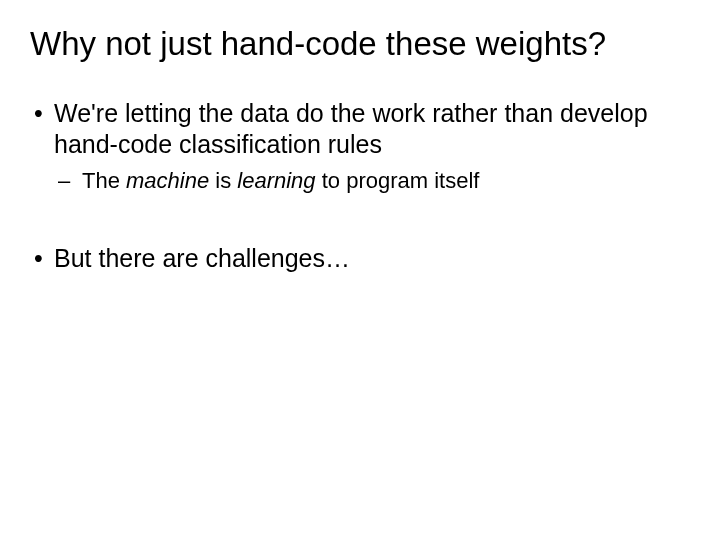 The image size is (720, 540). I want to click on sub-bullet-1-mid: is, so click(223, 180).